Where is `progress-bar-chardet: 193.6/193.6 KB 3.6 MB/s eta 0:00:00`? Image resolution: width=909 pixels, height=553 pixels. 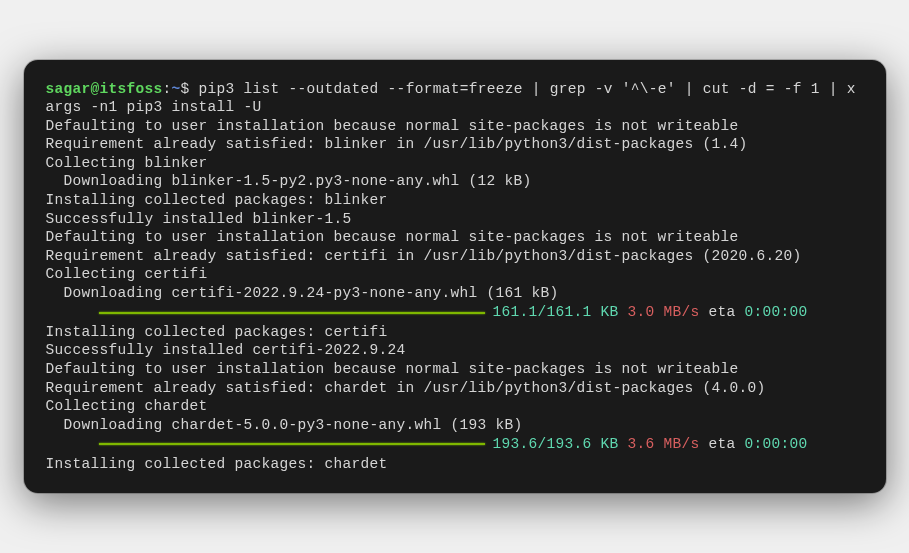 progress-bar-chardet: 193.6/193.6 KB 3.6 MB/s eta 0:00:00 is located at coordinates (455, 444).